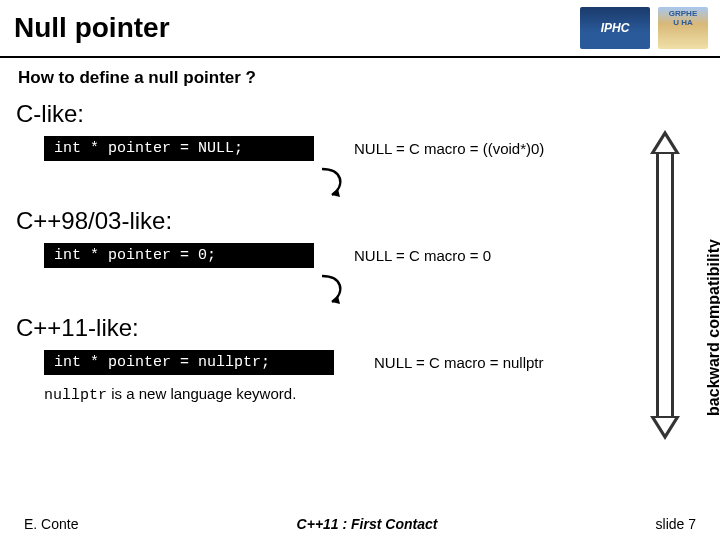  I want to click on iphc-logo-icon: IPHC, so click(615, 28).